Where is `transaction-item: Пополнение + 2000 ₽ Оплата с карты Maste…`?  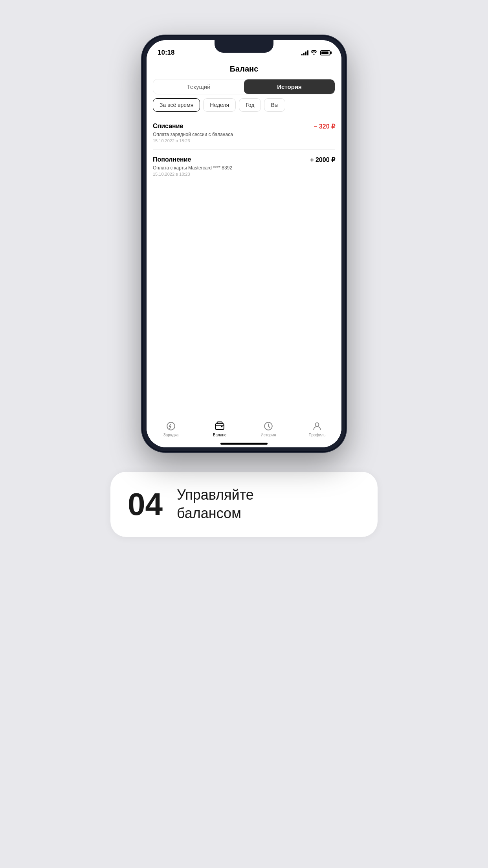
transaction-item: Пополнение + 2000 ₽ Оплата с карты Maste… is located at coordinates (244, 167).